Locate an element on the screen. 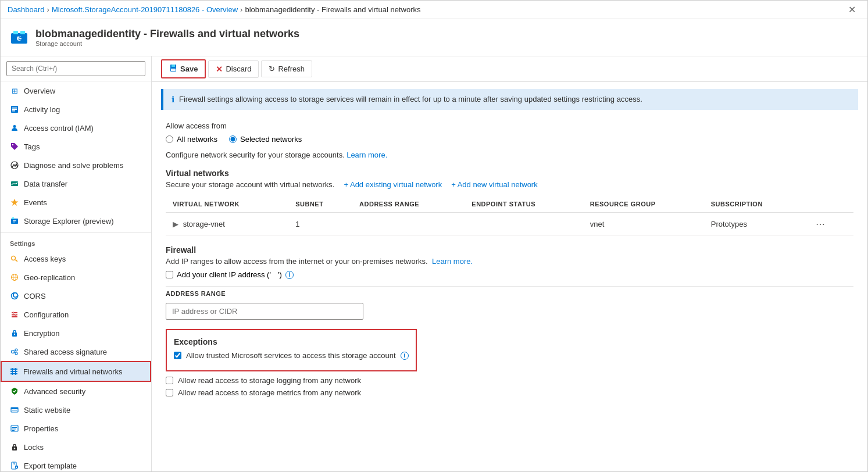 The height and width of the screenshot is (472, 868). breadcrumb-dashboard: Dashboard is located at coordinates (26, 9).